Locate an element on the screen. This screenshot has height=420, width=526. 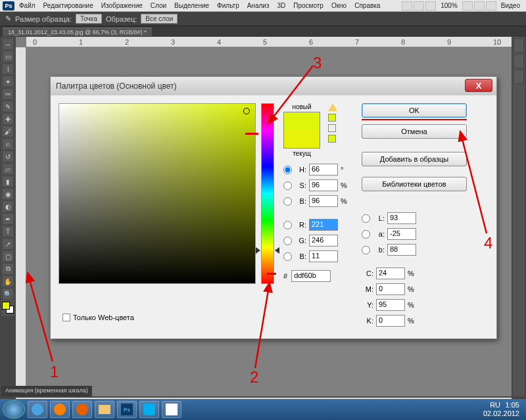
marquee-tool-icon: ▭ is located at coordinates (8, 57).